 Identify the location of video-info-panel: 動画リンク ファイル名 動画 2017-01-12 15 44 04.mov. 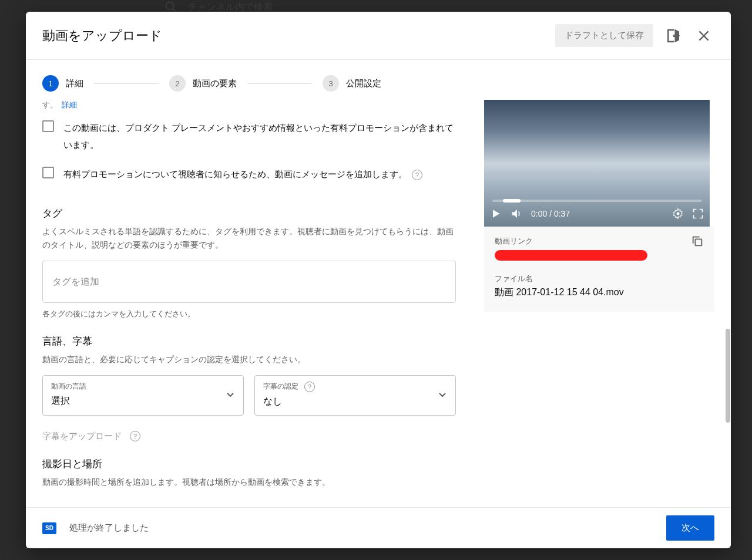
(599, 269).